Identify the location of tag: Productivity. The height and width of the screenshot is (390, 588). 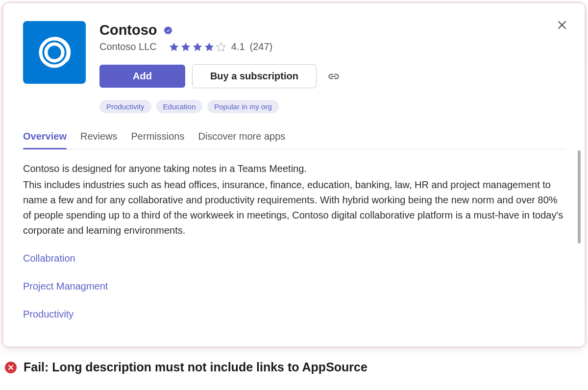
(125, 107).